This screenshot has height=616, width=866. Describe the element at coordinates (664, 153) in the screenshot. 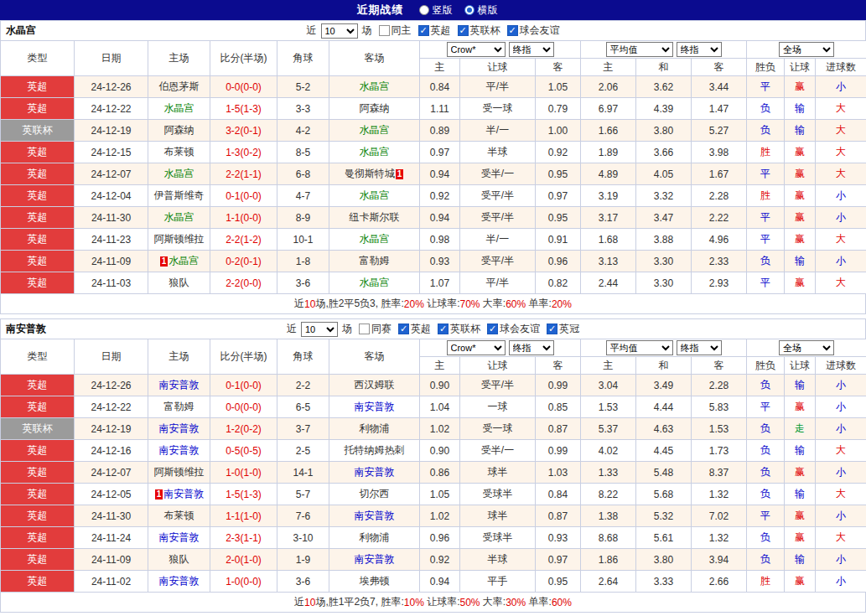

I see `avg-draw-cell: 3.66` at that location.